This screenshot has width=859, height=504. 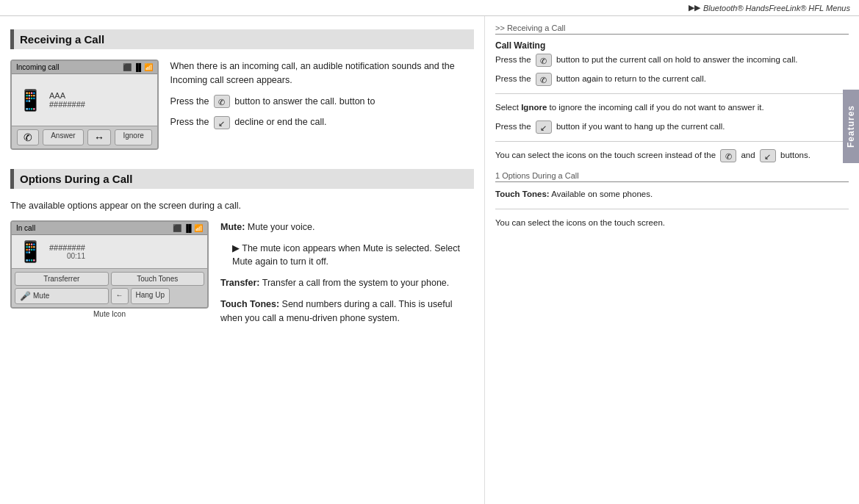 I want to click on options-phone-buttons: Transferrer Touch Tones 🎤 Mute ← Hang Up, so click(x=109, y=288).